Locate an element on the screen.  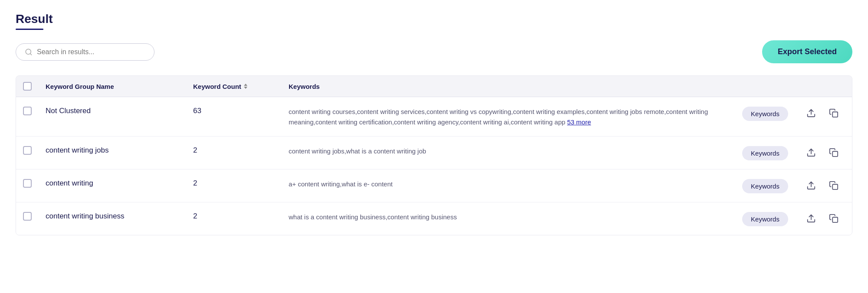
select-all-checkbox is located at coordinates (27, 86).